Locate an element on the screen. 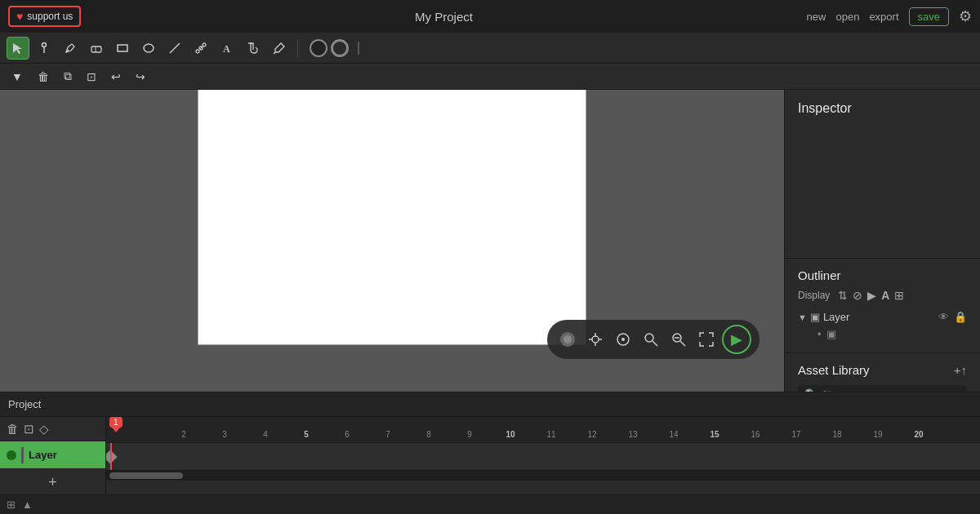 The width and height of the screenshot is (980, 514). asset-filter-bar: 🔍 is located at coordinates (882, 388).